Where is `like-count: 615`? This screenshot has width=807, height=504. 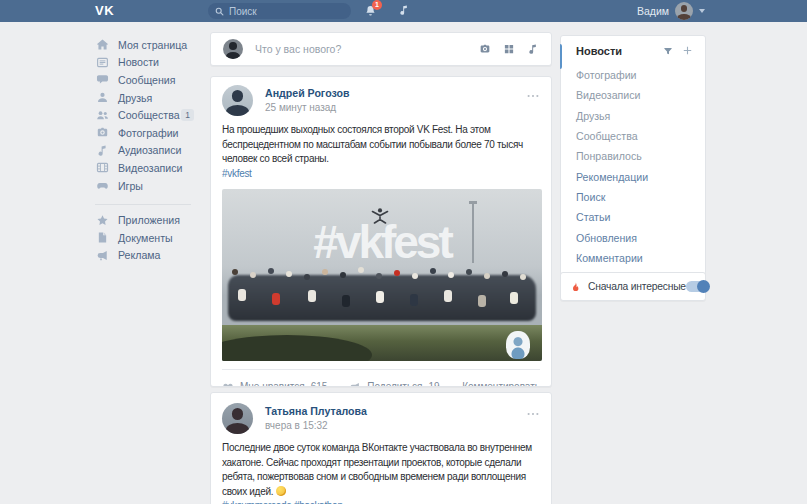 like-count: 615 is located at coordinates (320, 384).